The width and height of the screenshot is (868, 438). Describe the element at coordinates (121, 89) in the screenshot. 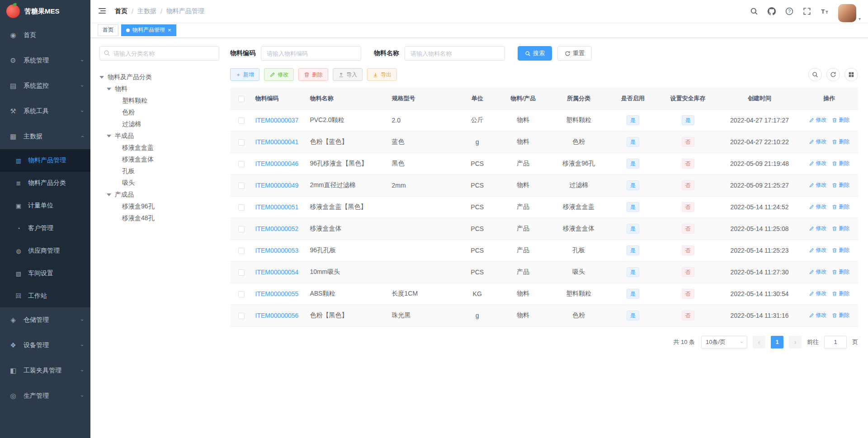

I see `tree-node-label: 物料` at that location.